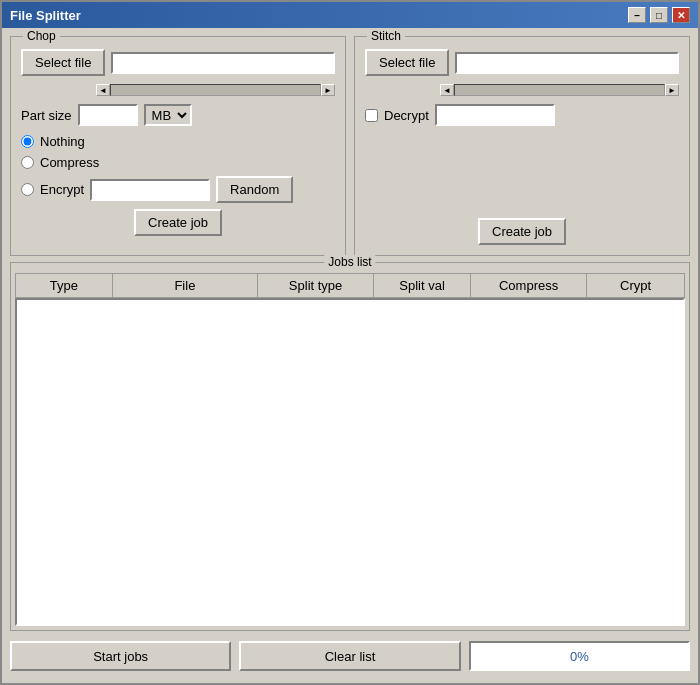 The height and width of the screenshot is (685, 700). Describe the element at coordinates (522, 62) in the screenshot. I see `stitch-select-row: Select file` at that location.